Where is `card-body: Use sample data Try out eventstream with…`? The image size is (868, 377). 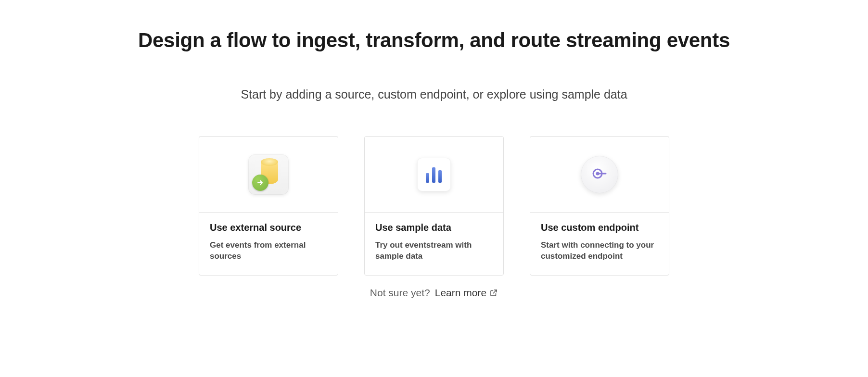 card-body: Use sample data Try out eventstream with… is located at coordinates (434, 238).